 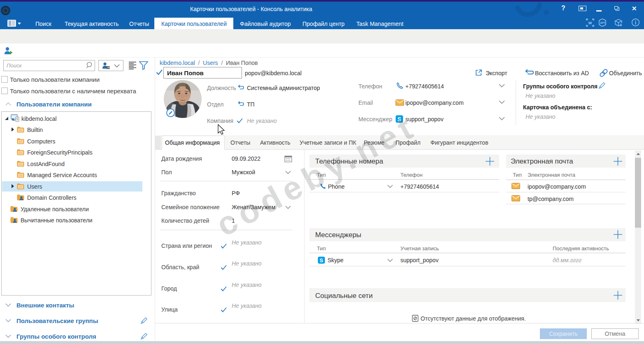 I want to click on svg-text: API, so click(x=602, y=23).